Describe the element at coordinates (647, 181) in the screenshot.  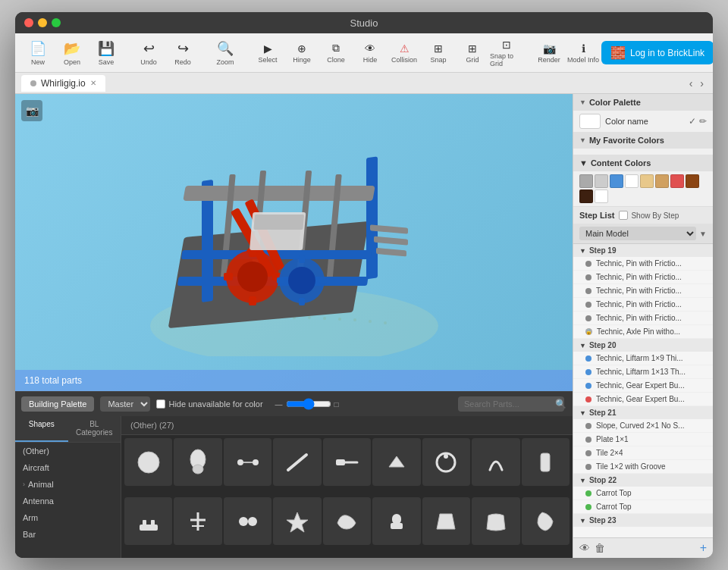
I see `color-swatch-tan` at that location.